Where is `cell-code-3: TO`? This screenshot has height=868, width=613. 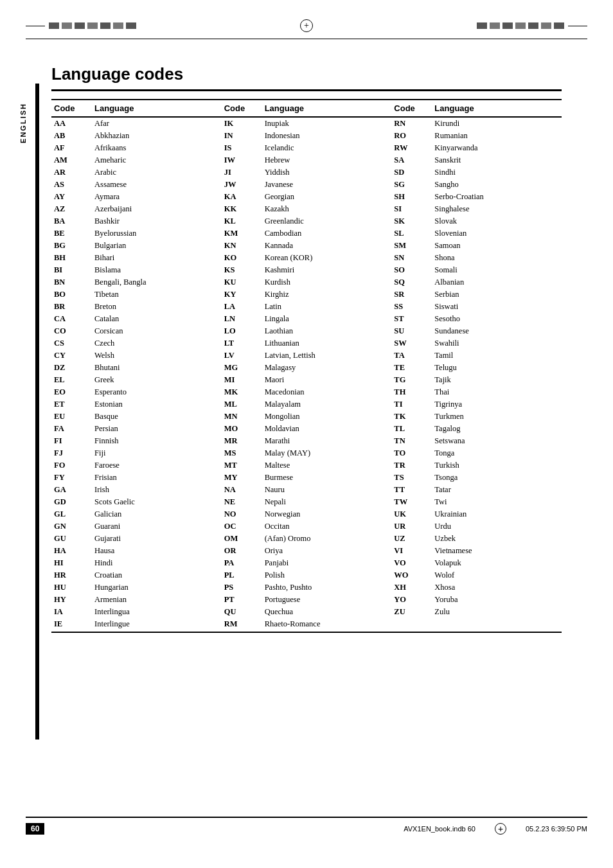
cell-code-3: TO is located at coordinates (411, 454).